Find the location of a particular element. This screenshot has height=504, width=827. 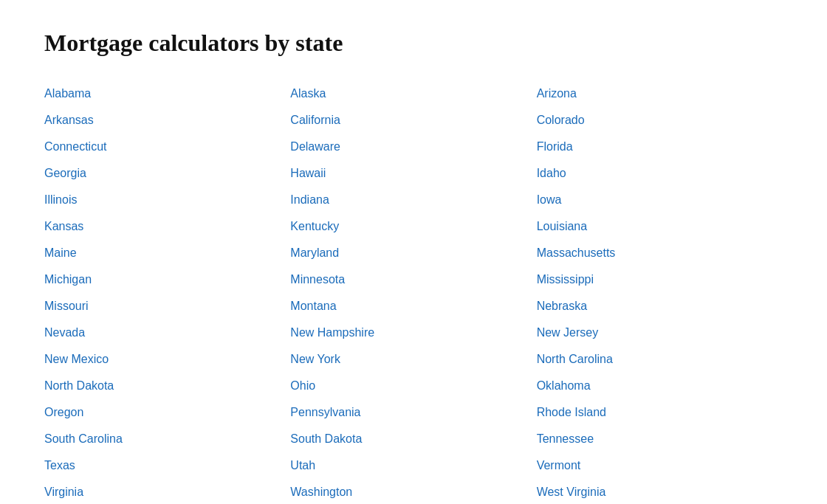

state-link: Kentucky is located at coordinates (414, 227).